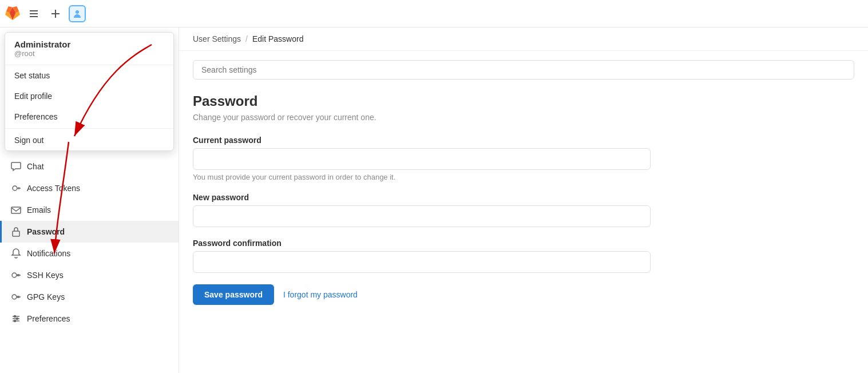 The image size is (868, 373). I want to click on confirm-password-input, so click(422, 262).